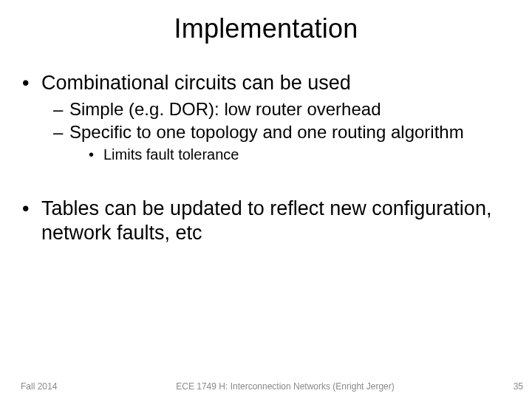 The width and height of the screenshot is (532, 399). I want to click on footer-course: ECE 1749 H: Interconnection Networks (En…, so click(285, 386).